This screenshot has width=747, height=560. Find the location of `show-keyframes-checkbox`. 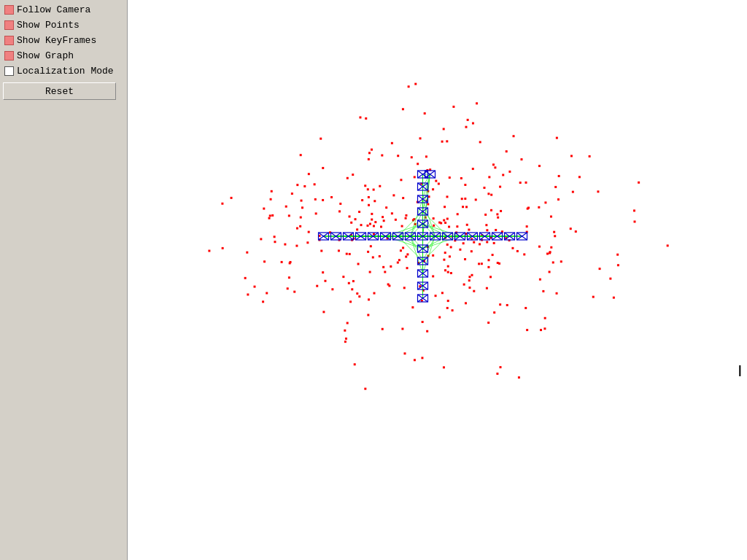

show-keyframes-checkbox is located at coordinates (9, 41).